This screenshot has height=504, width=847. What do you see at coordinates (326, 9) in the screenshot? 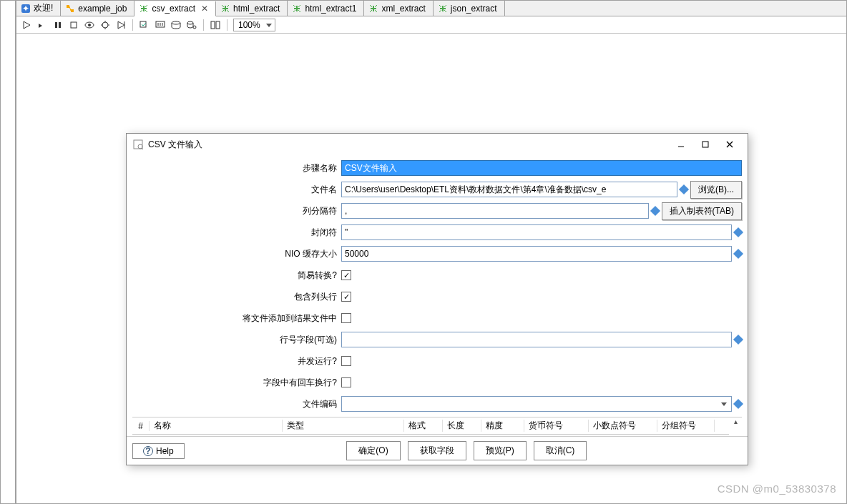
I see `tab-html-extract1: html_extract1` at bounding box center [326, 9].